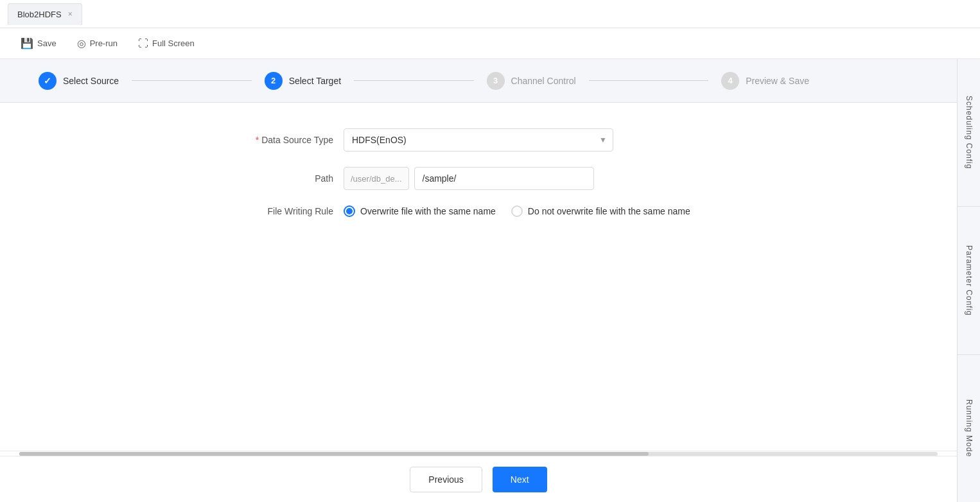 This screenshot has height=502, width=980. What do you see at coordinates (274, 81) in the screenshot?
I see `step2-circle: 2` at bounding box center [274, 81].